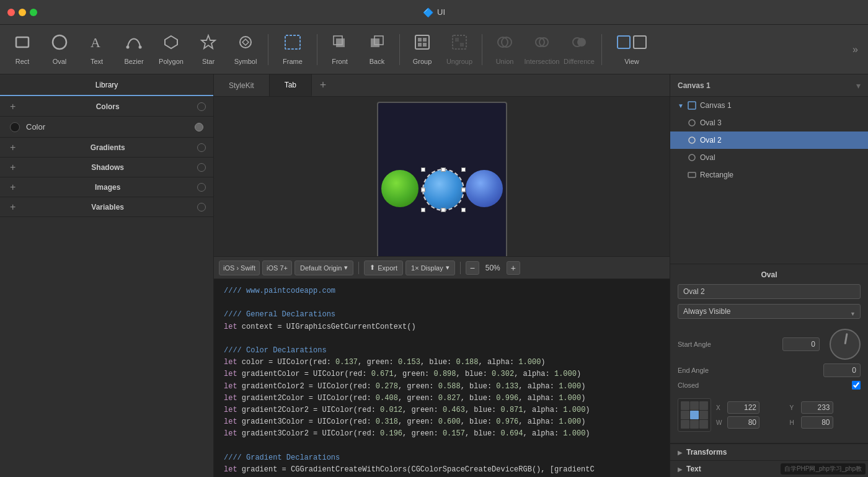  I want to click on code-line-3: let context = UIGraphicsGetCurrentContex…, so click(441, 328).